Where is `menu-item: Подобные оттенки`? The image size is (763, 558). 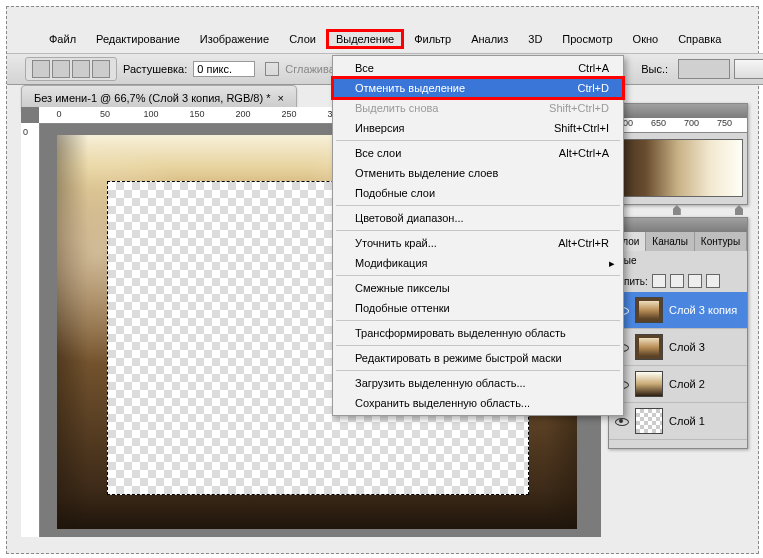
menu-item: Подобные оттенки is located at coordinates (478, 308).